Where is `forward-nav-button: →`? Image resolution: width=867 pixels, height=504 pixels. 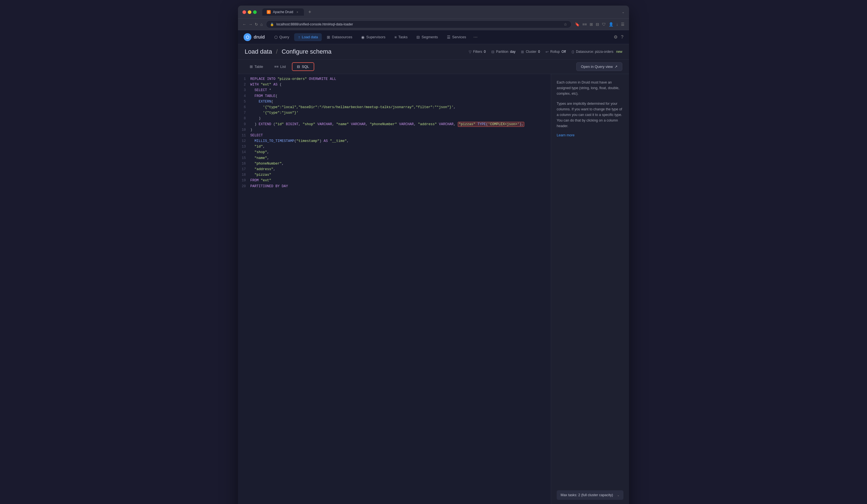 forward-nav-button: → is located at coordinates (250, 24).